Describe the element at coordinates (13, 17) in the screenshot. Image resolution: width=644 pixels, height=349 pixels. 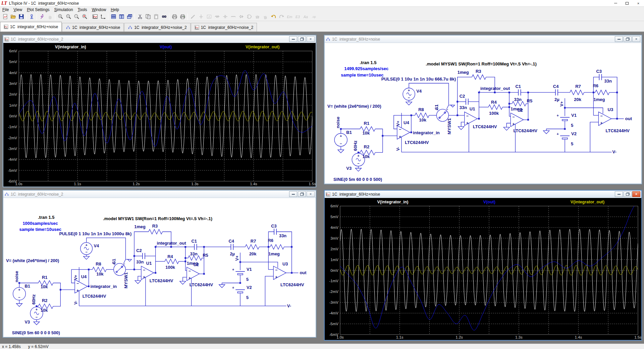
I see `toolbar-button-open-icon` at that location.